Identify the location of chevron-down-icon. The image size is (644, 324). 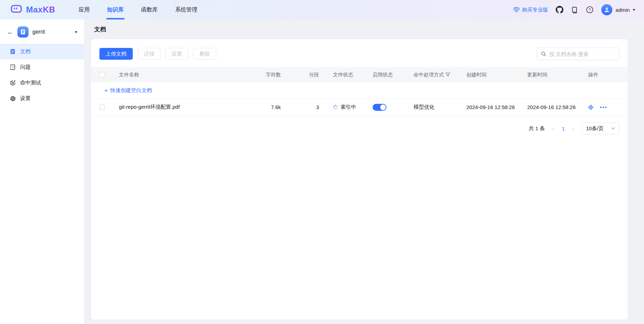
(613, 128).